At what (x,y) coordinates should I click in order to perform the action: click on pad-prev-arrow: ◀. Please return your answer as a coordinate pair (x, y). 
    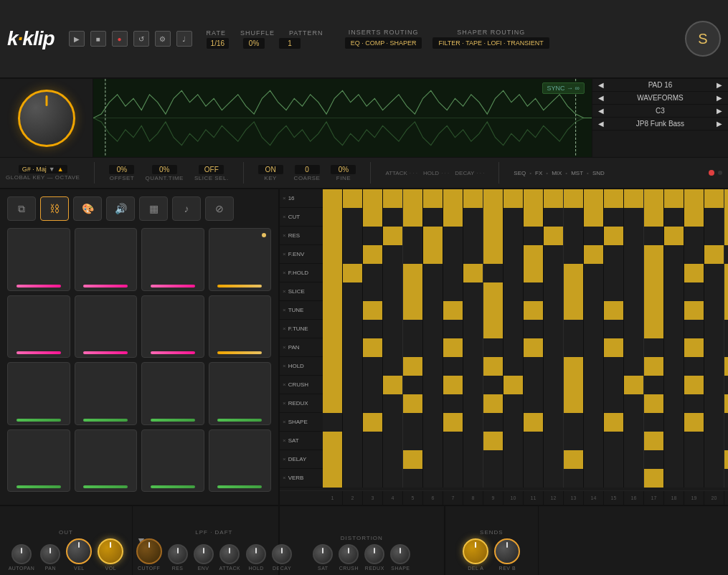
    Looking at the image, I should click on (601, 85).